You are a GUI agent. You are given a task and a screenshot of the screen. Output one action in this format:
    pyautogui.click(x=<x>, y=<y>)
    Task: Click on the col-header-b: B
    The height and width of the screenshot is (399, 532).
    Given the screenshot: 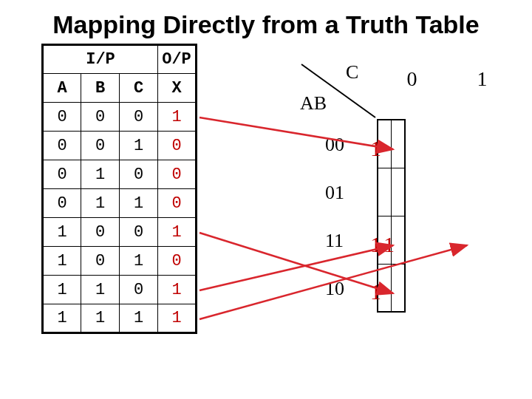 What is the action you would take?
    pyautogui.click(x=100, y=89)
    